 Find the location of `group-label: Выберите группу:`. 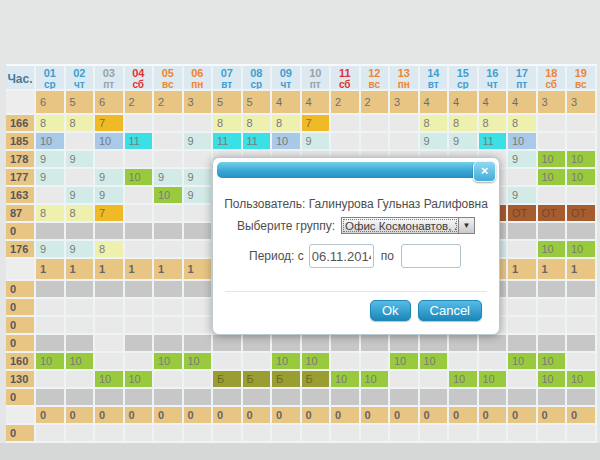

group-label: Выберите группу: is located at coordinates (286, 226).